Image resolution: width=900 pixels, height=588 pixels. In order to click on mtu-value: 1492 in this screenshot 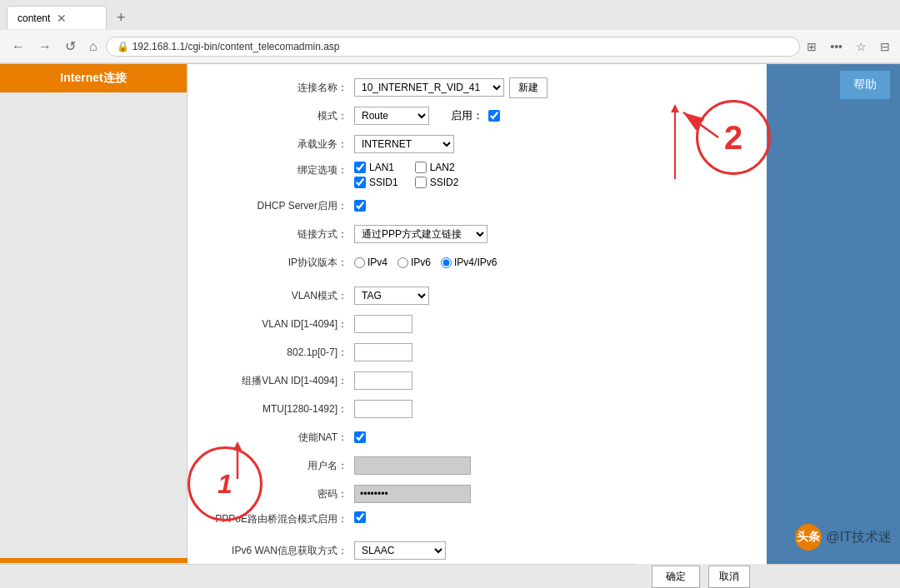, I will do `click(552, 409)`.